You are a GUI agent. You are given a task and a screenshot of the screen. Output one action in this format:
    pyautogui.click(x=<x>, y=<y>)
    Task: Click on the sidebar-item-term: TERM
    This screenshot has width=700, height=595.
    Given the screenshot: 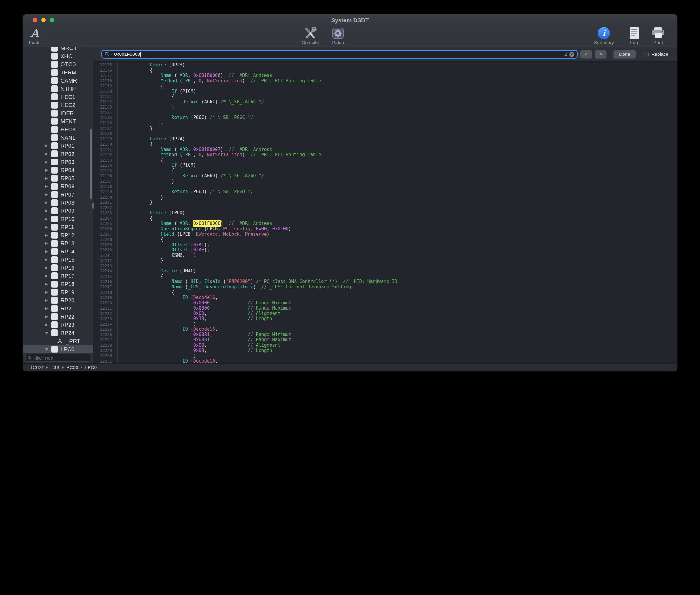 What is the action you would take?
    pyautogui.click(x=58, y=73)
    